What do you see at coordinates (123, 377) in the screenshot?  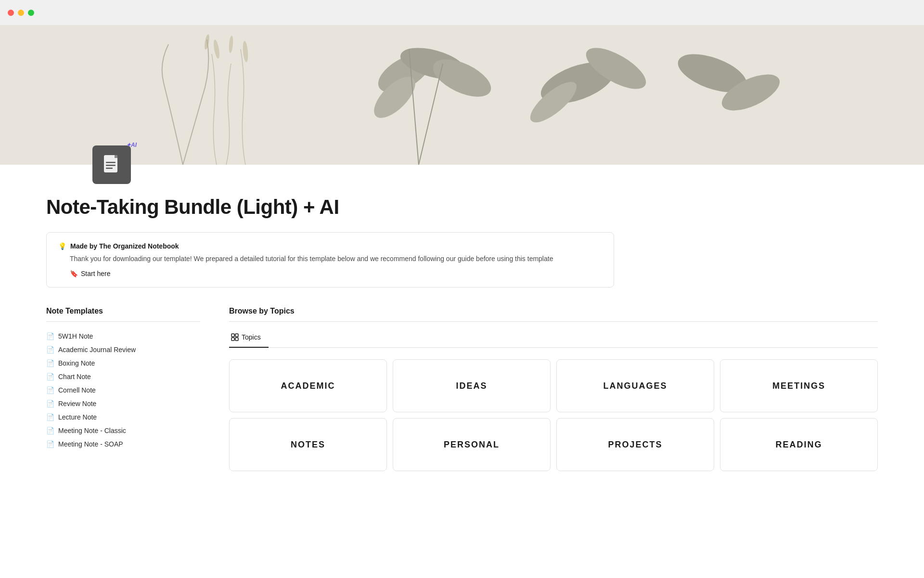 I see `template-item-chart: 📄 Chart Note` at bounding box center [123, 377].